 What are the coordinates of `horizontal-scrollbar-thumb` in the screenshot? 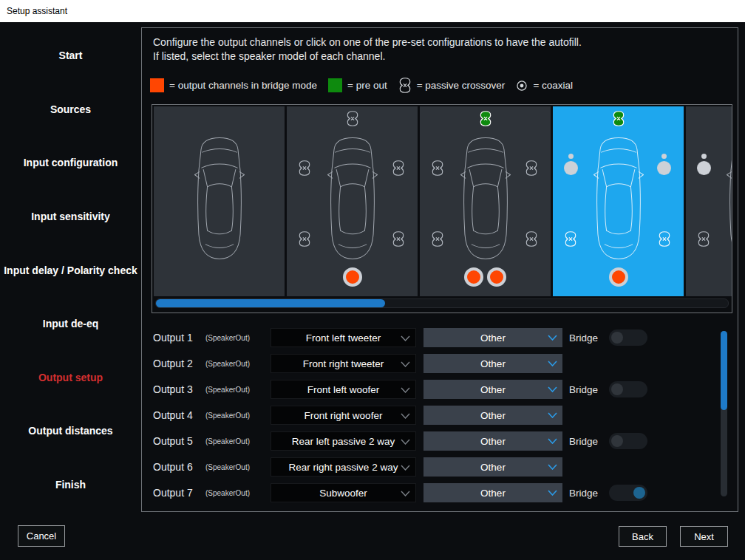 It's located at (271, 303).